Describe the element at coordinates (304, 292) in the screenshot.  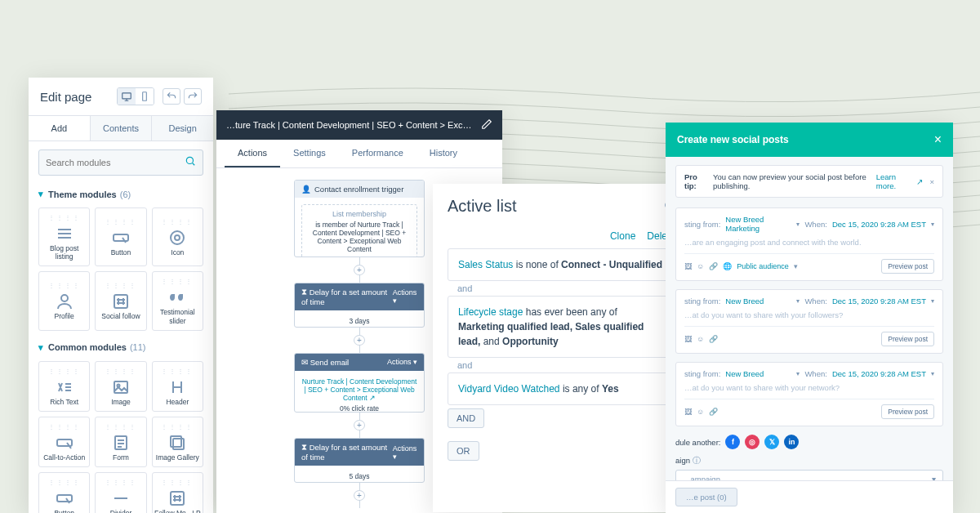
I see `hourglass-icon: ⧗` at that location.